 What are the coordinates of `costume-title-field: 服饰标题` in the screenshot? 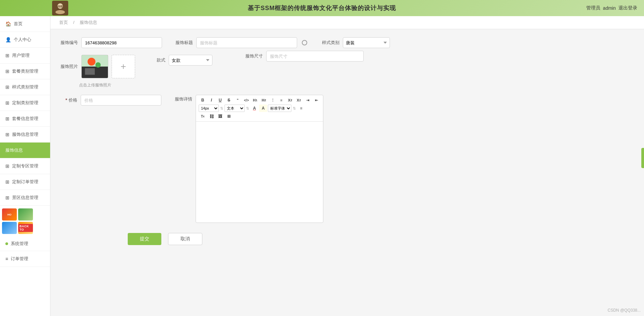 It's located at (242, 43).